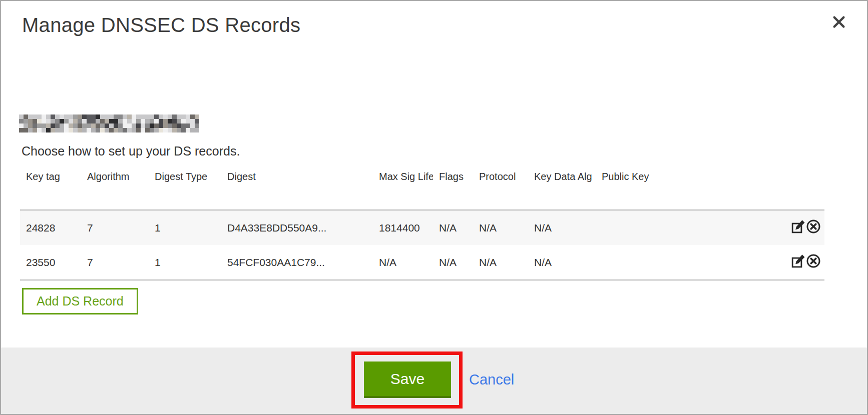 This screenshot has height=415, width=868. Describe the element at coordinates (422, 262) in the screenshot. I see `table-row: 235507154FCF030AA1C79...N/AN/AN/AN/A` at that location.